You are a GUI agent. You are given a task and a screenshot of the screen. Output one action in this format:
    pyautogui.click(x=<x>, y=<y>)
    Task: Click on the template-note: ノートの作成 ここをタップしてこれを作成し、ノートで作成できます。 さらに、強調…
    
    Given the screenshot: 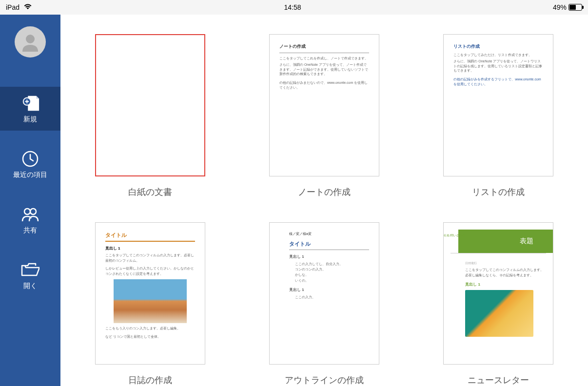 What is the action you would take?
    pyautogui.click(x=324, y=116)
    